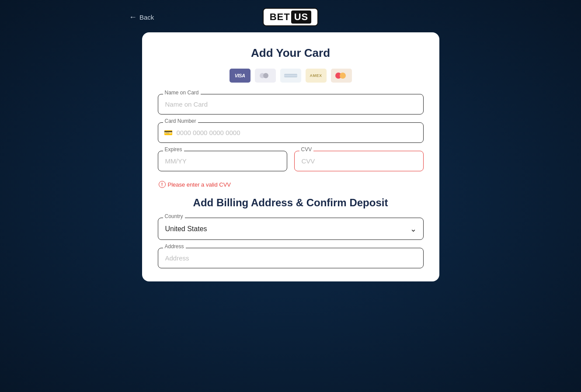 The width and height of the screenshot is (581, 392). I want to click on address-input, so click(291, 258).